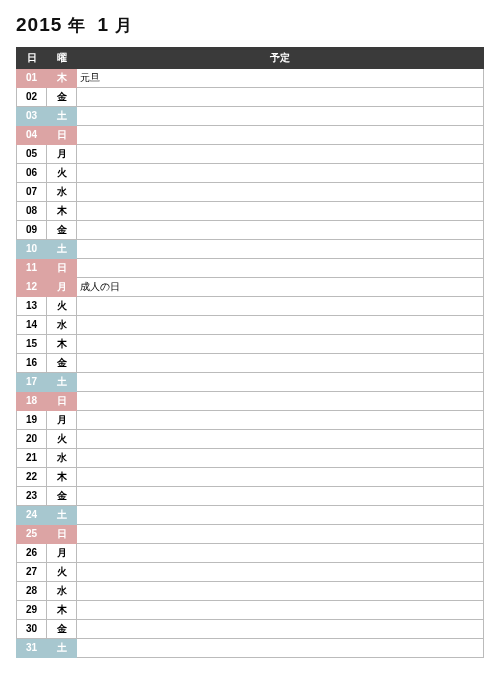  Describe the element at coordinates (32, 420) in the screenshot. I see `cell-day: 19` at that location.